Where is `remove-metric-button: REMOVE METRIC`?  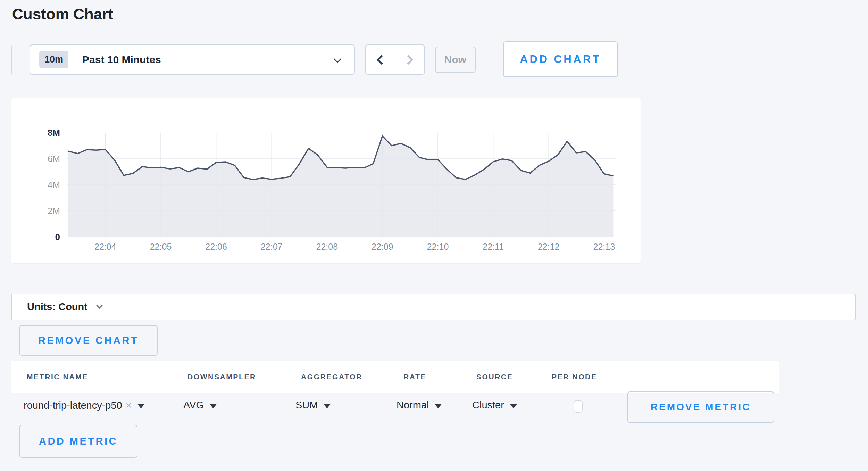 remove-metric-button: REMOVE METRIC is located at coordinates (701, 407).